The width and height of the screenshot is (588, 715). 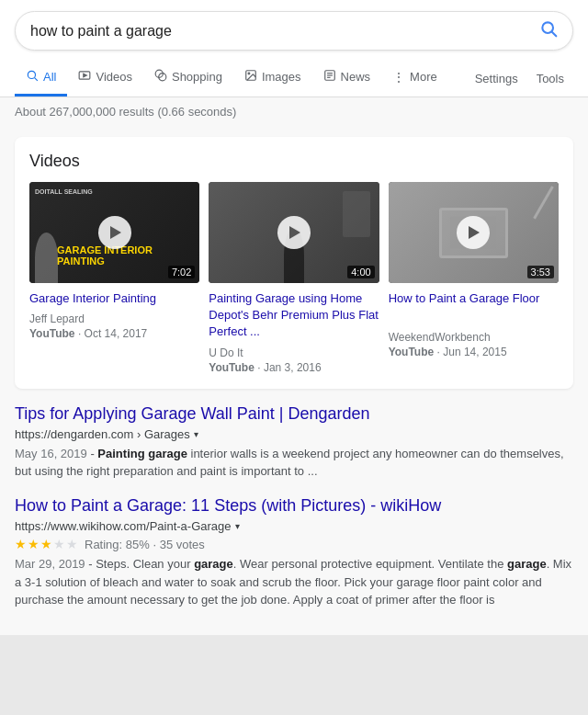 I want to click on video-date-sep-2: ·, so click(x=261, y=368).